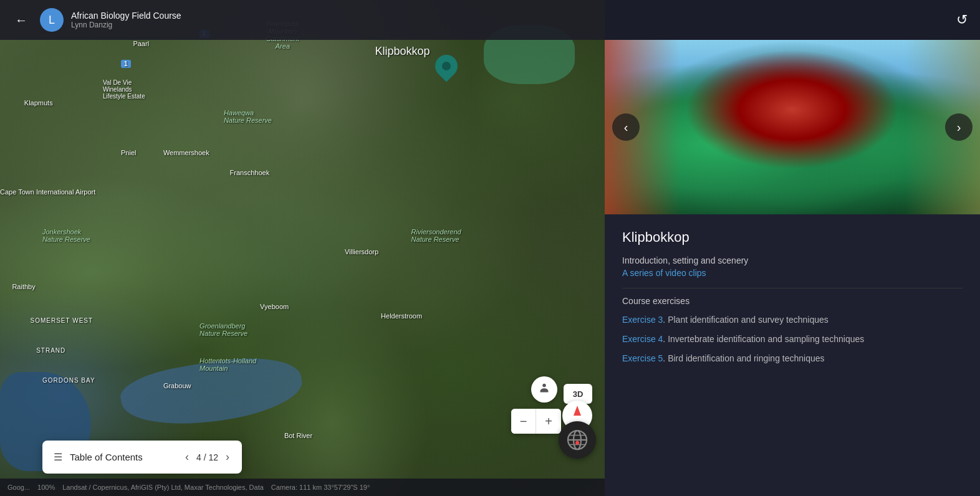 The height and width of the screenshot is (496, 980). I want to click on globe-icon, so click(577, 440).